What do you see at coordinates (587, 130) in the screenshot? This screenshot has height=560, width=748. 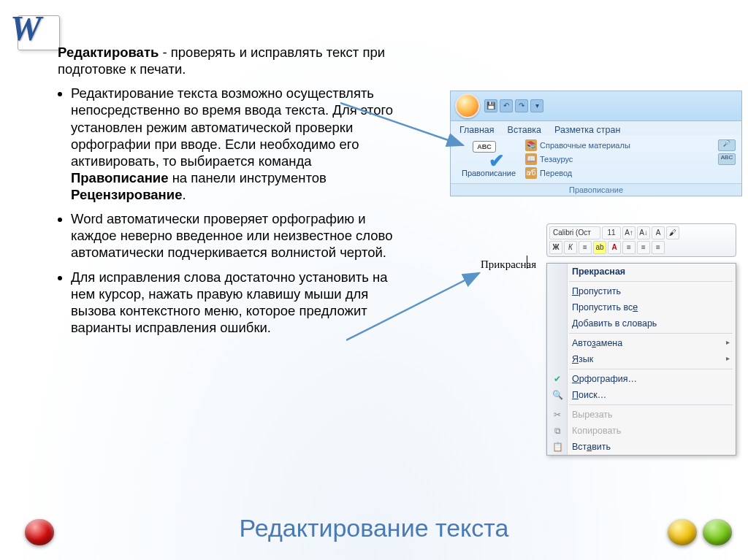 I see `tab-layout: Разметка стран` at bounding box center [587, 130].